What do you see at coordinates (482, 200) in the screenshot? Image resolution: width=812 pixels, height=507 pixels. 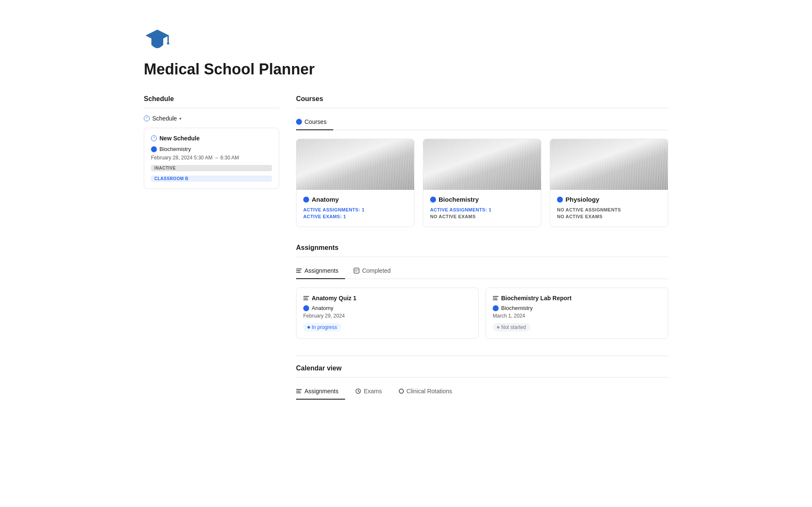 I see `course-name-biochemistry: Biochemistry` at bounding box center [482, 200].